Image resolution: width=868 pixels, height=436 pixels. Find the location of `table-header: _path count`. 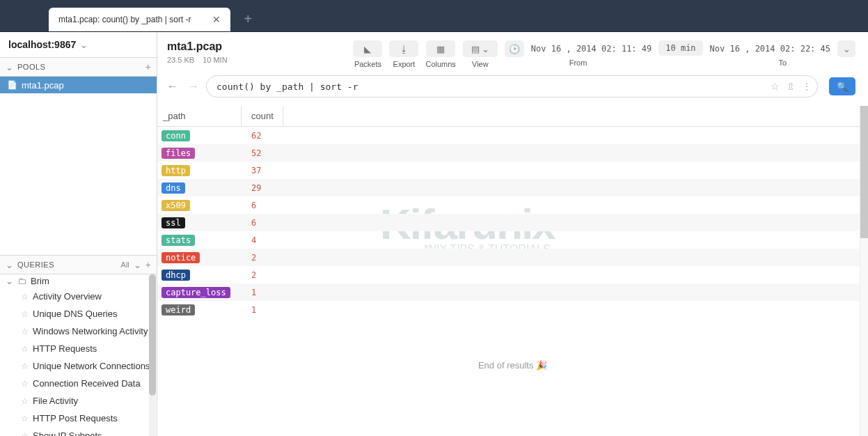

table-header: _path count is located at coordinates (512, 116).